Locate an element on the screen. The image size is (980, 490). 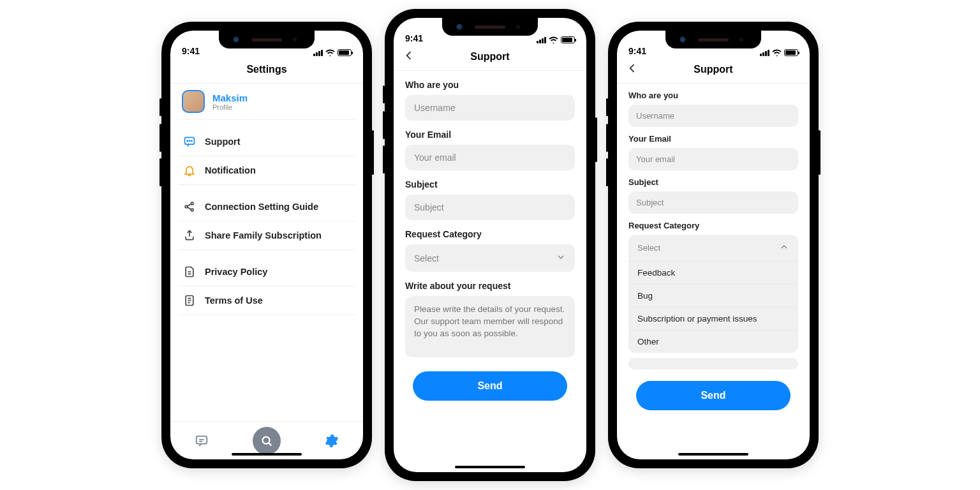
profile-sub: Profile is located at coordinates (230, 107).